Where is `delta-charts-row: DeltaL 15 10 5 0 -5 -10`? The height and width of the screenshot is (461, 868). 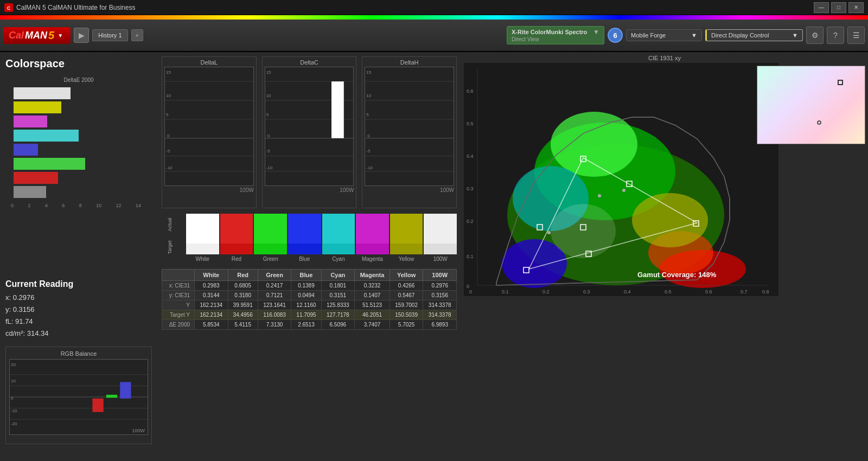
delta-charts-row: DeltaL 15 10 5 0 -5 -10 is located at coordinates (309, 132).